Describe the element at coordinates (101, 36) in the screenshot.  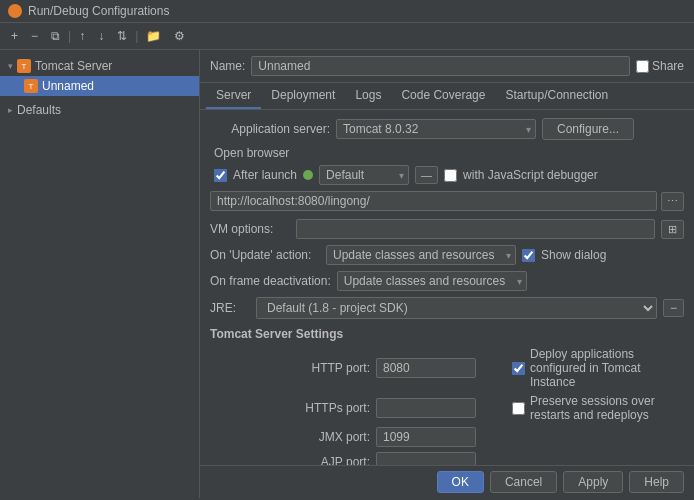
I see `move-down-button: ↓` at that location.